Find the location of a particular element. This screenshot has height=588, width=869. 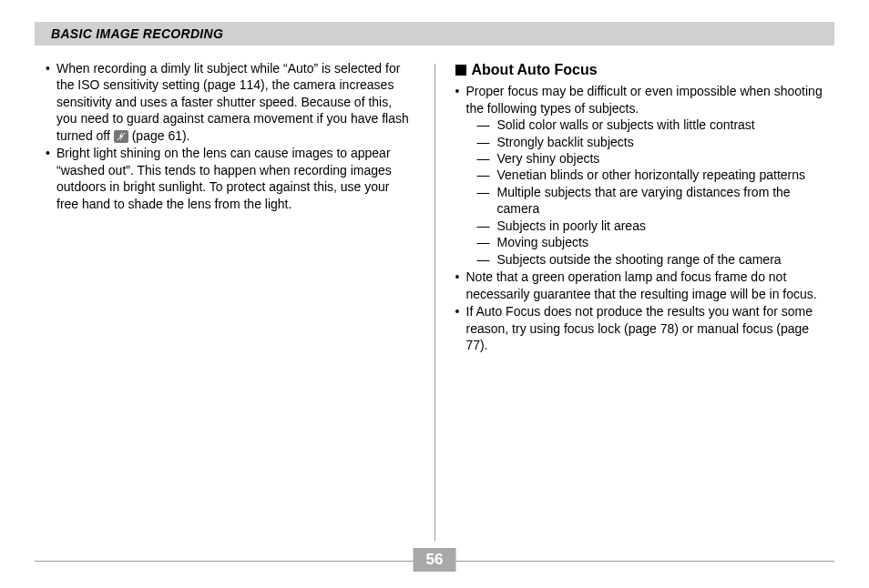

dash-item: —Venetian blinds or other horizontally r… is located at coordinates (650, 175).